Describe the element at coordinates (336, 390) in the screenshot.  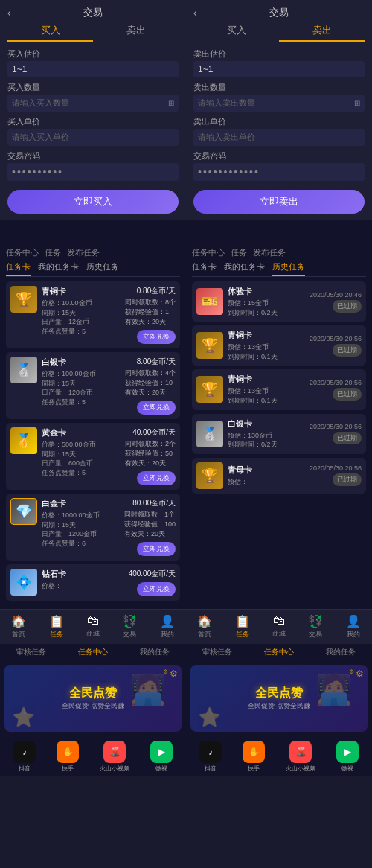
I see `history-bronze2-right: 2020/05/30 20:56 已过期` at that location.